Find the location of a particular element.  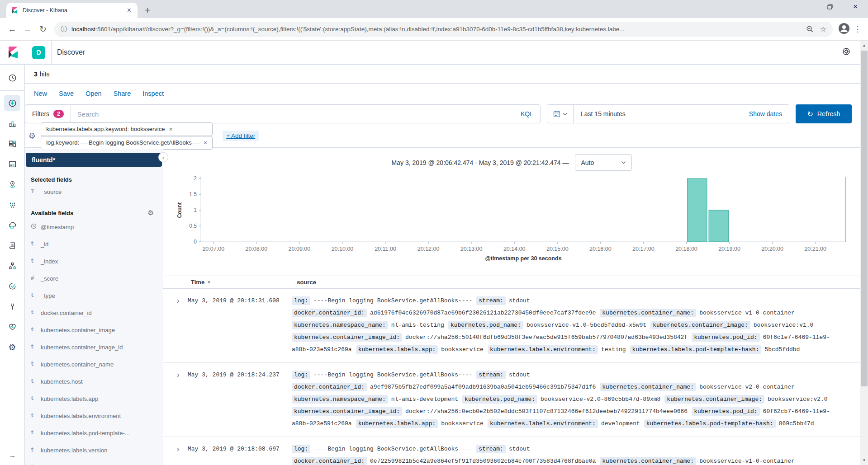

page-info-icon: ⓘ is located at coordinates (64, 29).